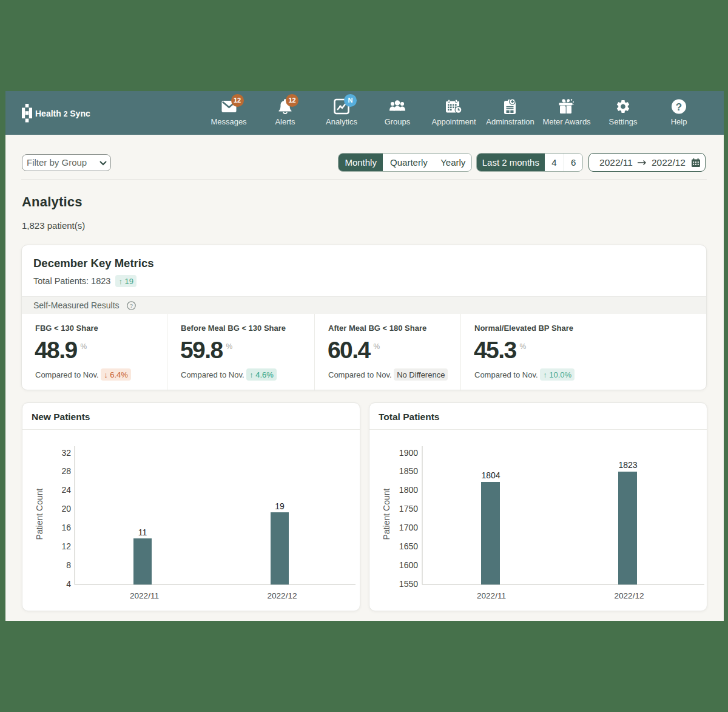 The height and width of the screenshot is (712, 728). What do you see at coordinates (69, 565) in the screenshot?
I see `svg-text: 8` at bounding box center [69, 565].